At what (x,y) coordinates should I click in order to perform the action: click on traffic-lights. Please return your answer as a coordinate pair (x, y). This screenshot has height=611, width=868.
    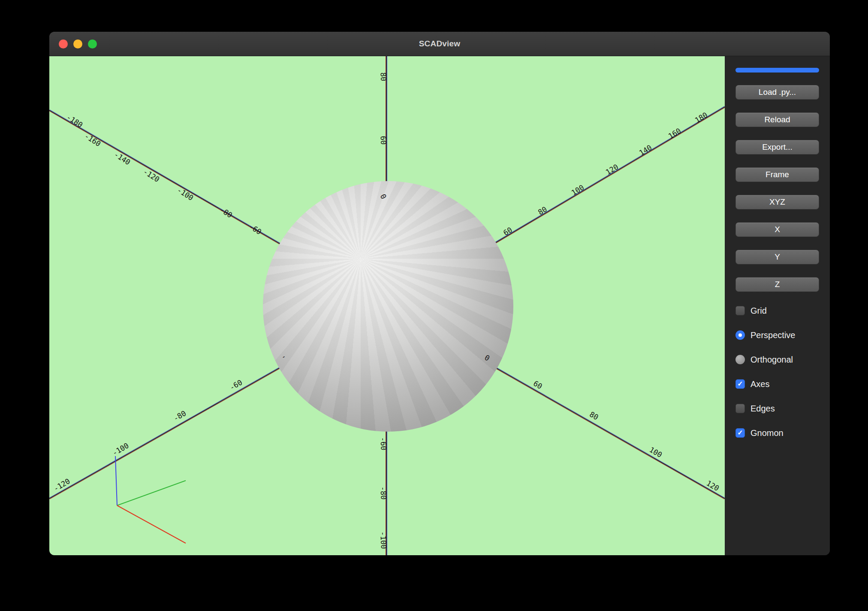
    Looking at the image, I should click on (78, 44).